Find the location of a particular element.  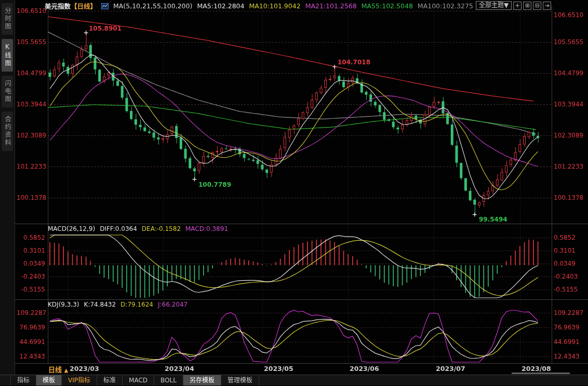

ma10-value: MA10:101.9042 is located at coordinates (275, 6).